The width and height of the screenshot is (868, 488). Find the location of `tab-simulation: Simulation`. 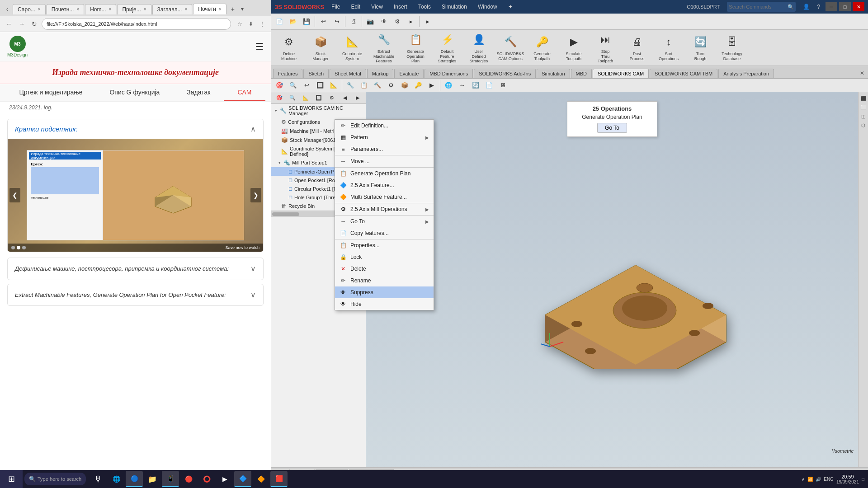

tab-simulation: Simulation is located at coordinates (553, 73).